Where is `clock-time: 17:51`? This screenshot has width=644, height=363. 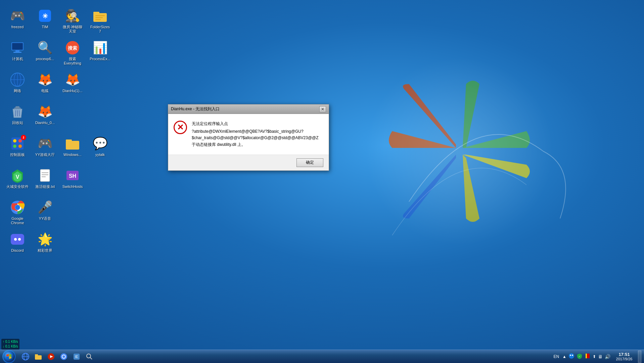
clock-time: 17:51 is located at coordinates (624, 354).